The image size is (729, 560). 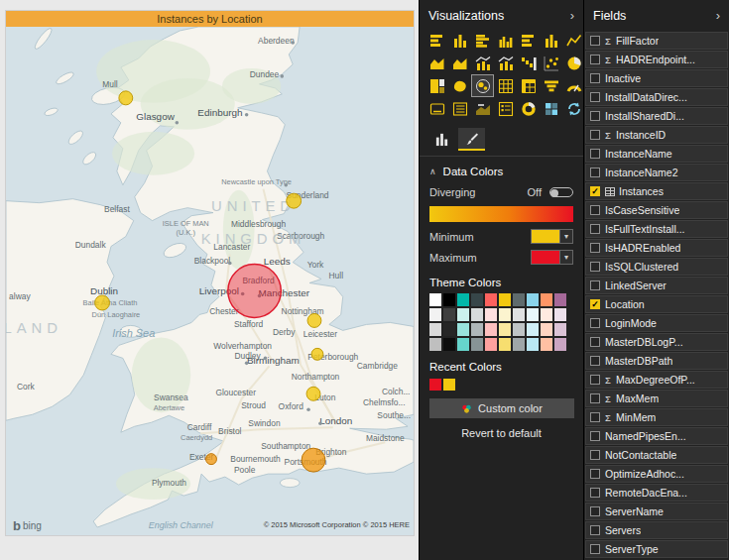 I want to click on field-item-isfulltextinstall: IsFullTextInstall..., so click(x=657, y=229).